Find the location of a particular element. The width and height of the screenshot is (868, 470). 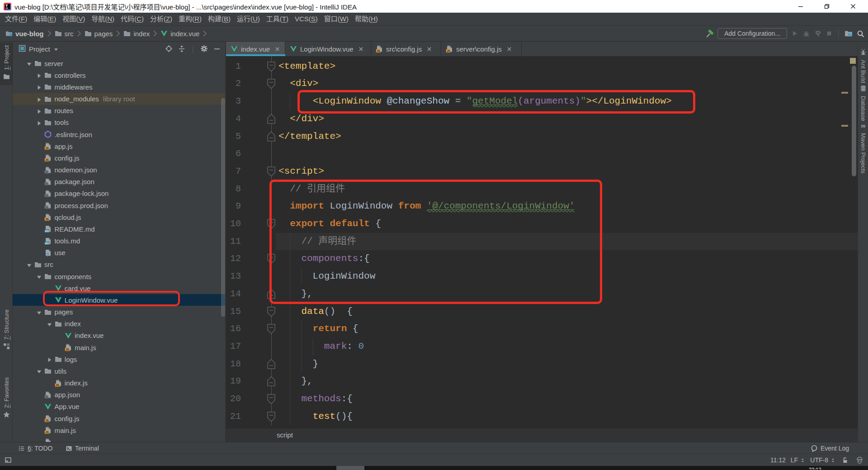

stripe-button-structure: 7: Structure is located at coordinates (6, 331).